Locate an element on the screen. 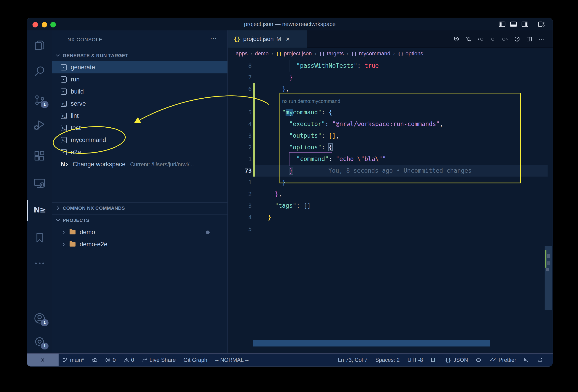 This screenshot has width=578, height=392. activity-explorer-icon is located at coordinates (40, 45).